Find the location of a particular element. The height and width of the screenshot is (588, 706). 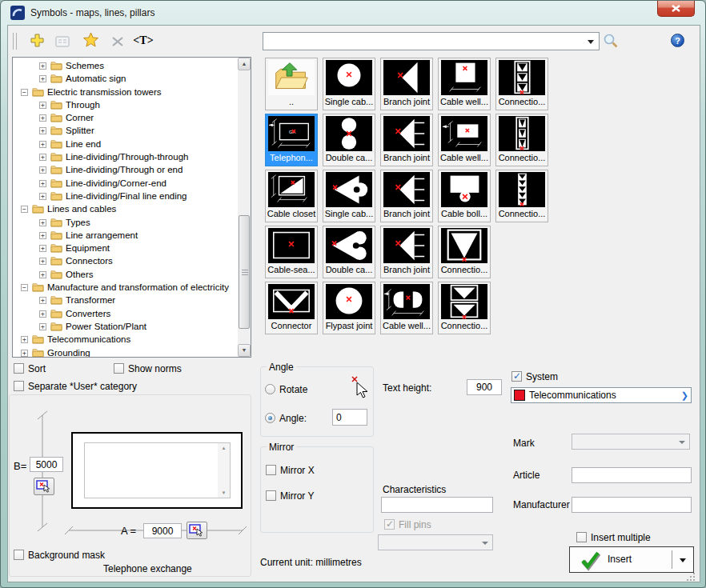

tree-item: +Line-dividing/Through or end is located at coordinates (131, 170).